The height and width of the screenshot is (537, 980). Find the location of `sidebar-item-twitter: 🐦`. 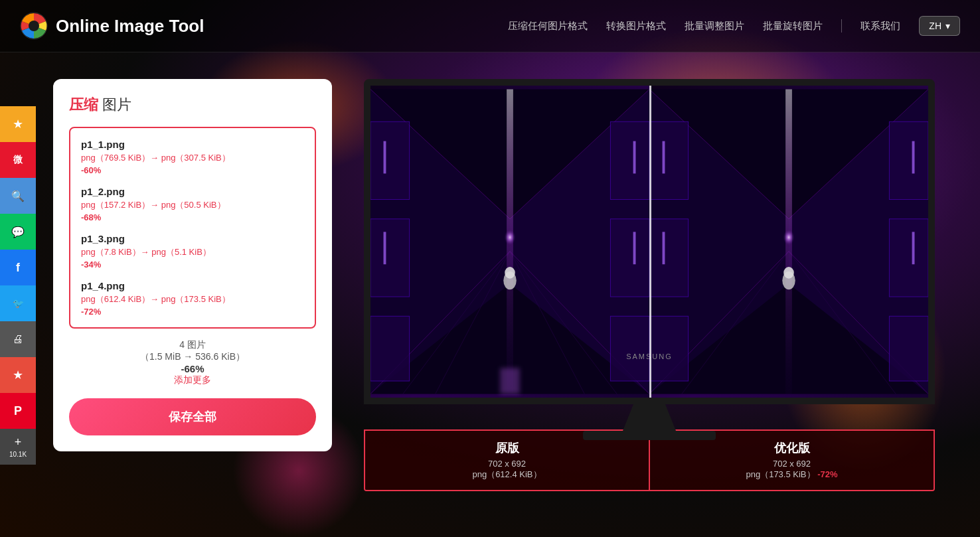

sidebar-item-twitter: 🐦 is located at coordinates (18, 303).